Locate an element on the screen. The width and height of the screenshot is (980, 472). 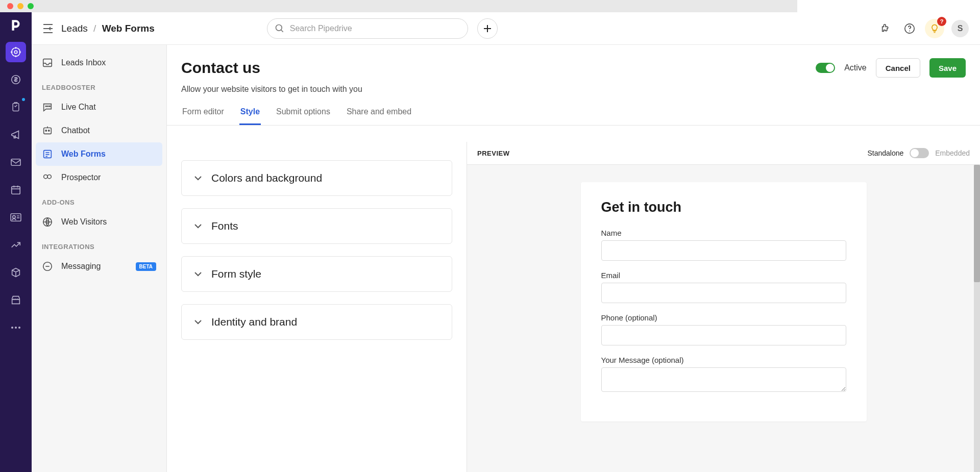
preview-field-name: Name is located at coordinates (699, 245).